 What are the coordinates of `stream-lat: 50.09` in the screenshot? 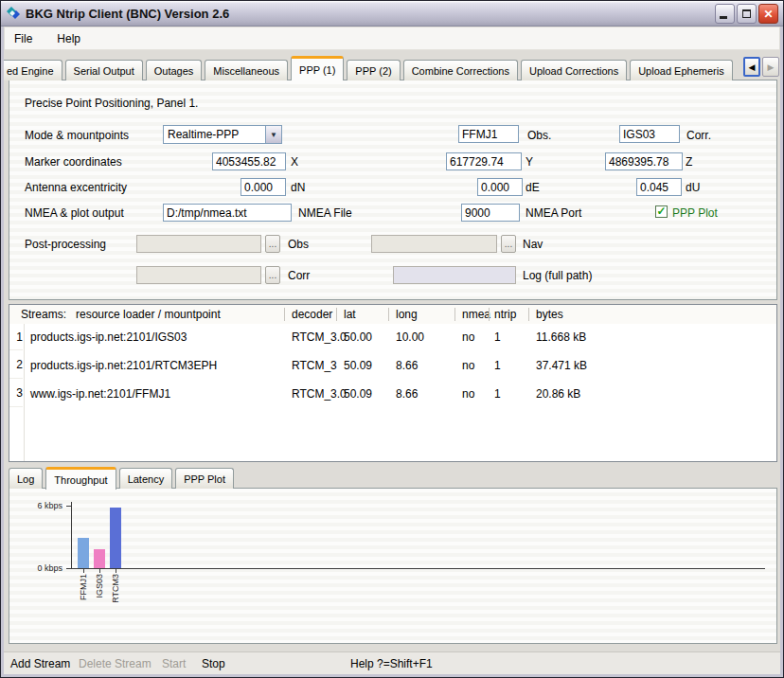 It's located at (358, 394).